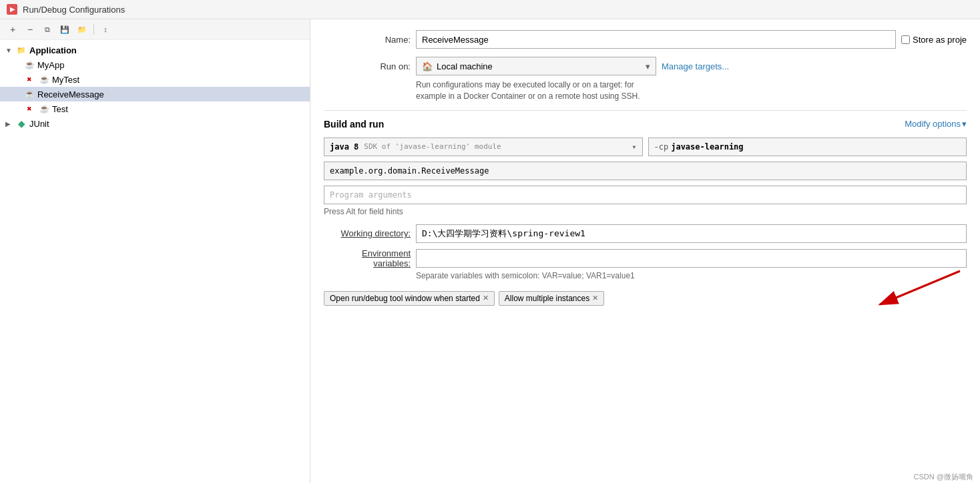 The height and width of the screenshot is (486, 980). I want to click on toolbar: + − ⧉ 💾 📁 ↕, so click(155, 29).